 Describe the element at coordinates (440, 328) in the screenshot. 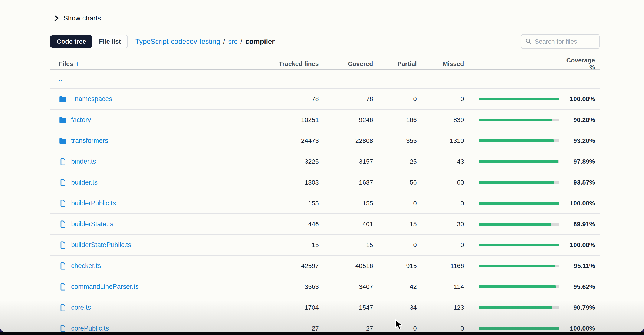

I see `missed-value: 0` at that location.